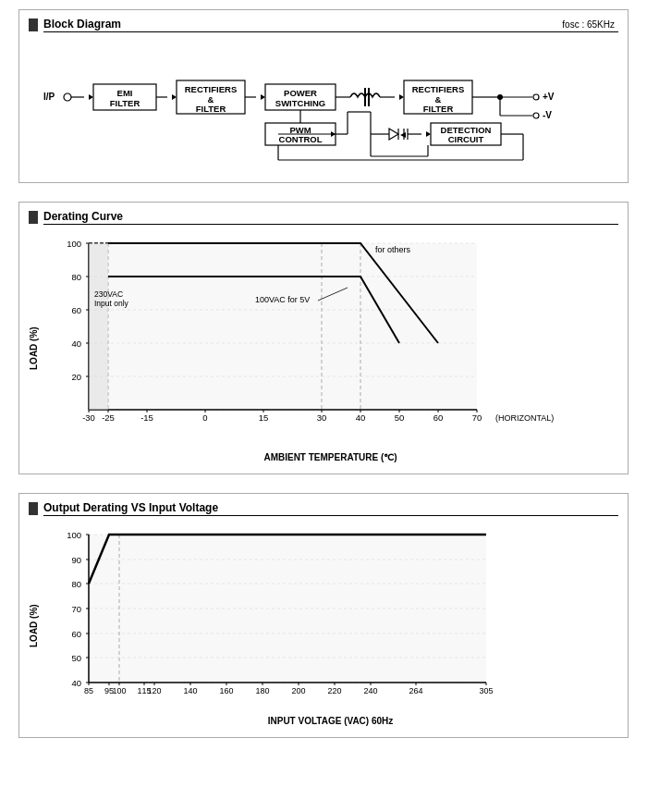 The width and height of the screenshot is (647, 812). What do you see at coordinates (76, 377) in the screenshot?
I see `svg-text: 20` at bounding box center [76, 377].